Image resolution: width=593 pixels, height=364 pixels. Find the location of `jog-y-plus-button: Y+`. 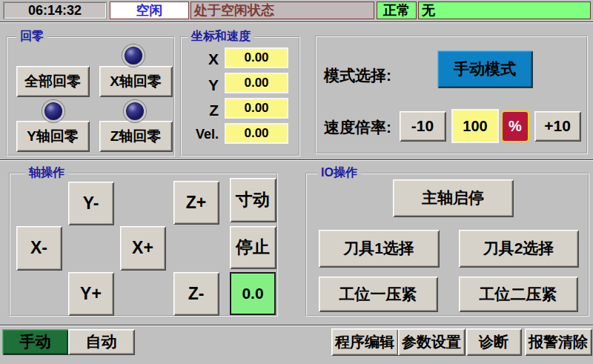

jog-y-plus-button: Y+ is located at coordinates (90, 294).